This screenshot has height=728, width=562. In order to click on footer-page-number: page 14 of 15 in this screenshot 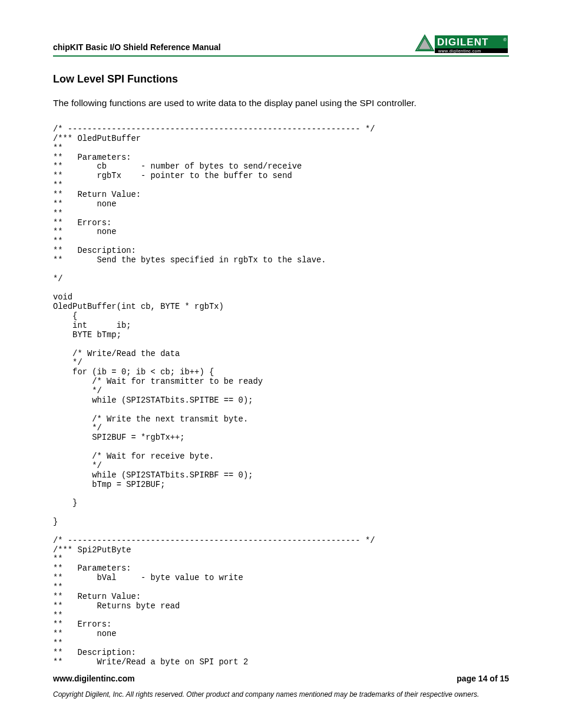, I will do `click(483, 678)`.